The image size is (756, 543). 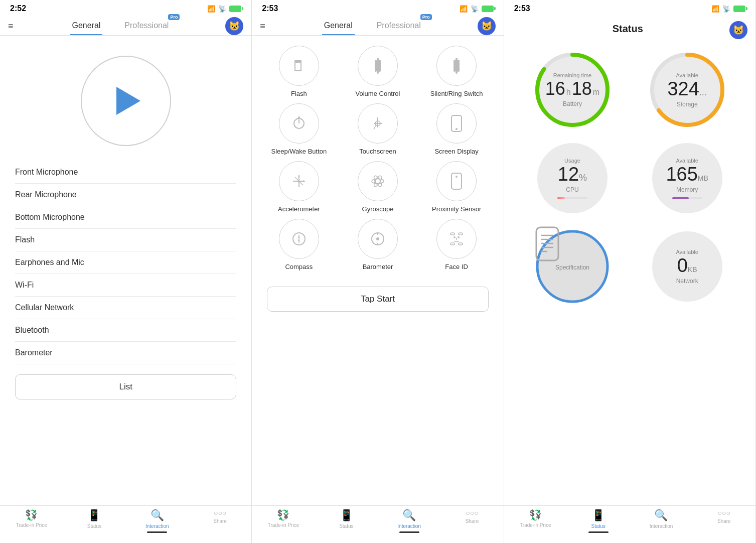 I want to click on list-item: Bluetooth, so click(x=125, y=330).